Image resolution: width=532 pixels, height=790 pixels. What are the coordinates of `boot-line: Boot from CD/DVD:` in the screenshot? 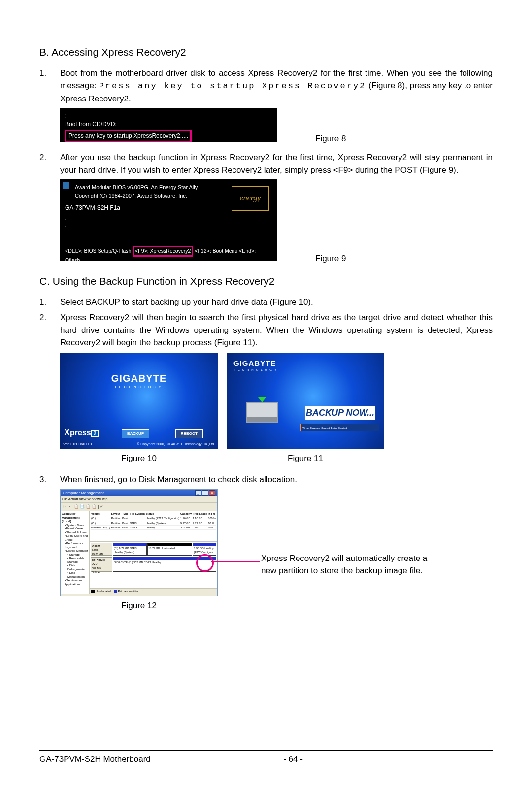 It's located at (168, 124).